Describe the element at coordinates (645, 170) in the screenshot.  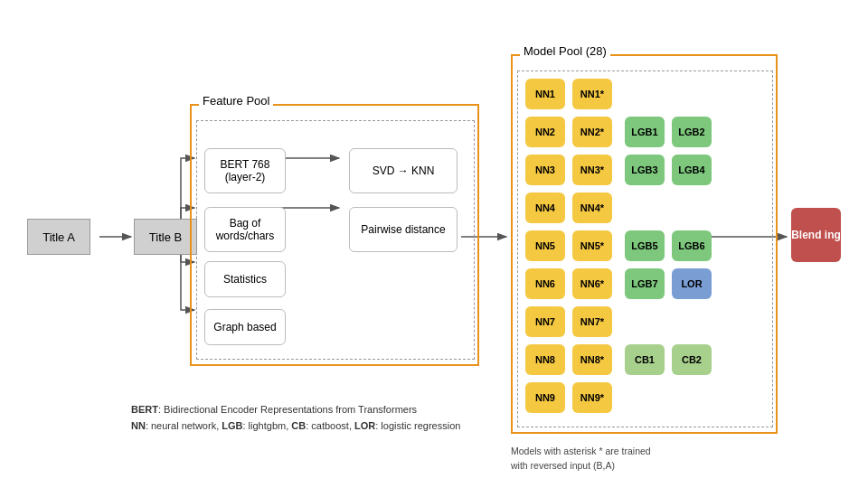
I see `lgb3-box: LGB3` at that location.